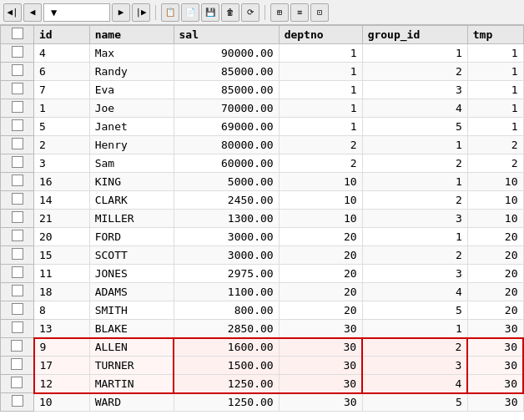  Describe the element at coordinates (132, 182) in the screenshot. I see `cell-name: KING` at that location.